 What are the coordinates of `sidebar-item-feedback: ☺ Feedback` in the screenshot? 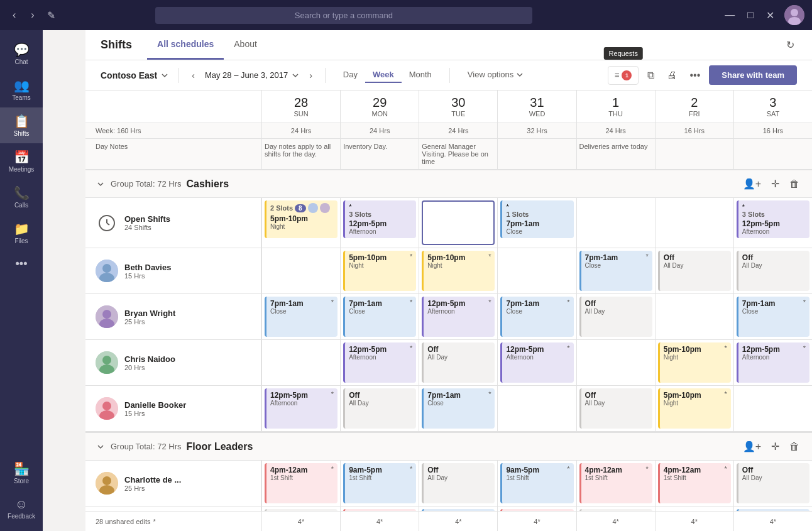 It's located at (21, 508).